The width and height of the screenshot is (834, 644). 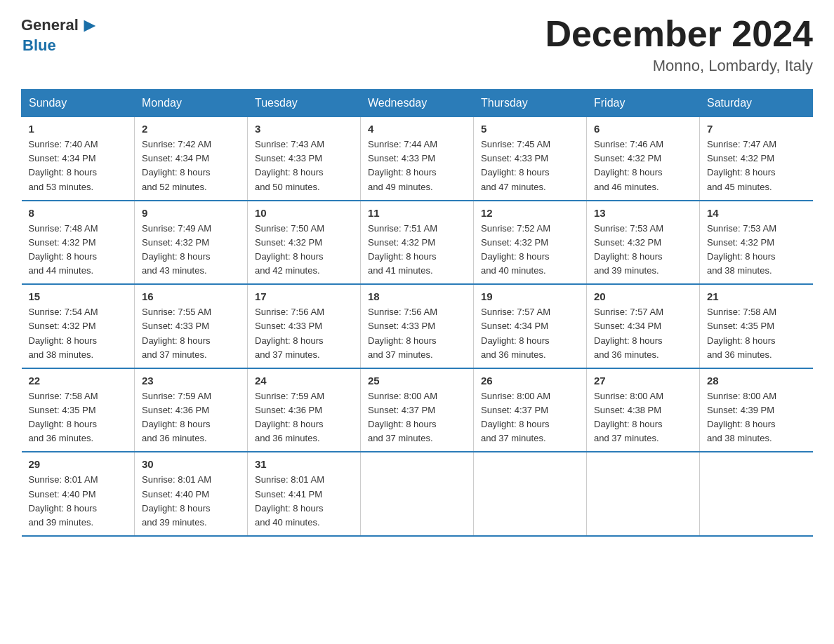 What do you see at coordinates (679, 66) in the screenshot?
I see `location-text: Monno, Lombardy, Italy` at bounding box center [679, 66].